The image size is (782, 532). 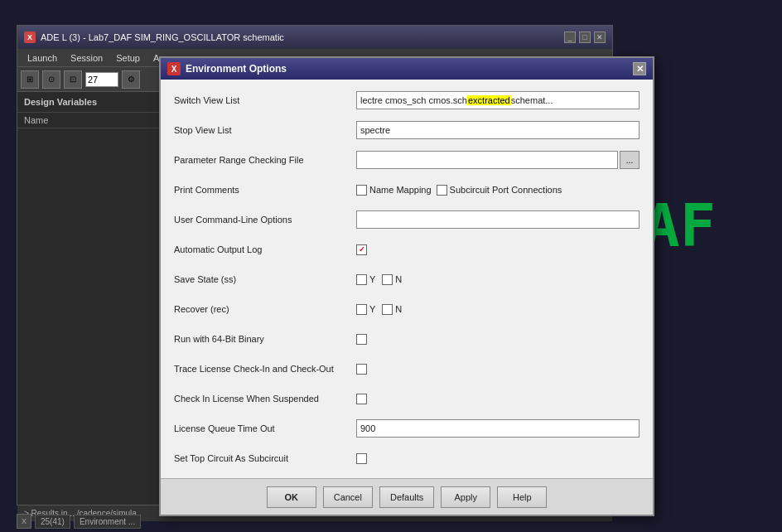 I want to click on recover-n-checkbox, so click(x=388, y=310).